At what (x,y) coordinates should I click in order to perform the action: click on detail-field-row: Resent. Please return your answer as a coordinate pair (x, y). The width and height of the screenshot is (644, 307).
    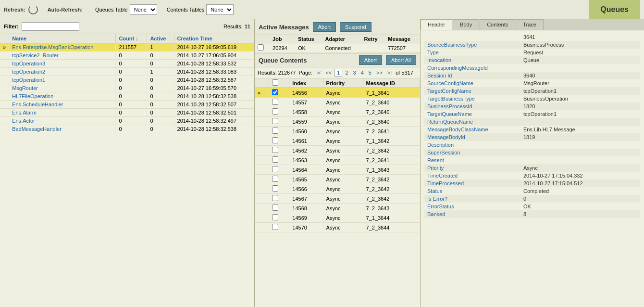
    Looking at the image, I should click on (533, 160).